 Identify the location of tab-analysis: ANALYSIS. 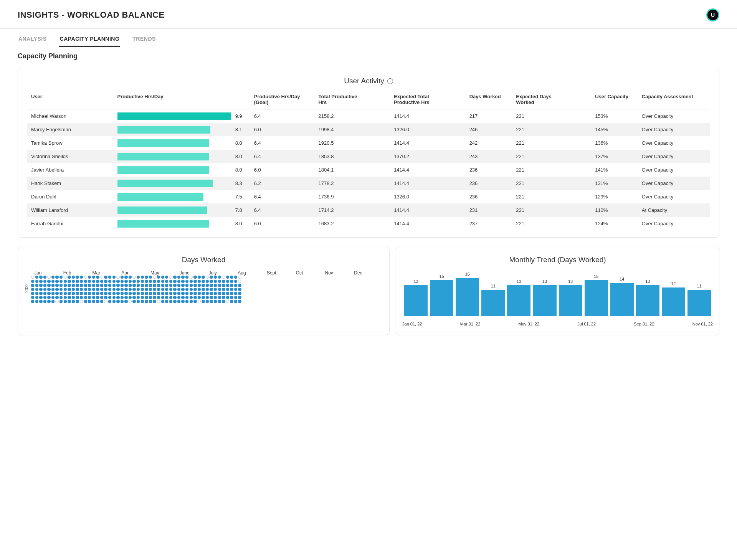
(33, 40).